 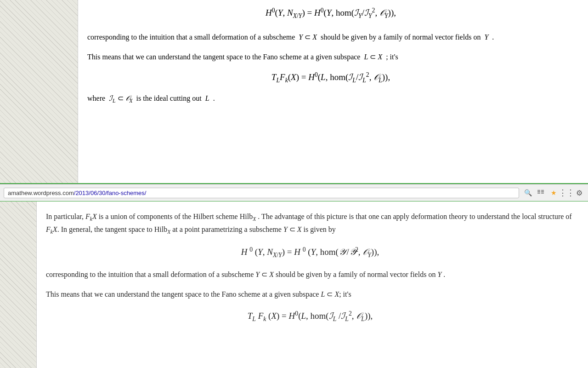 I want to click on settings-icon: ⚙, so click(x=579, y=193).